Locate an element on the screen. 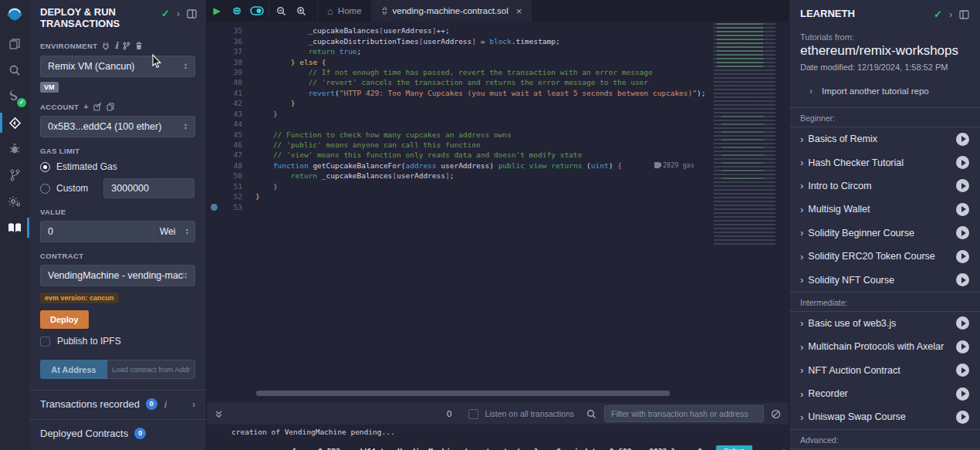 Image resolution: width=980 pixels, height=450 pixels. run-script-icon: ▶ is located at coordinates (217, 11).